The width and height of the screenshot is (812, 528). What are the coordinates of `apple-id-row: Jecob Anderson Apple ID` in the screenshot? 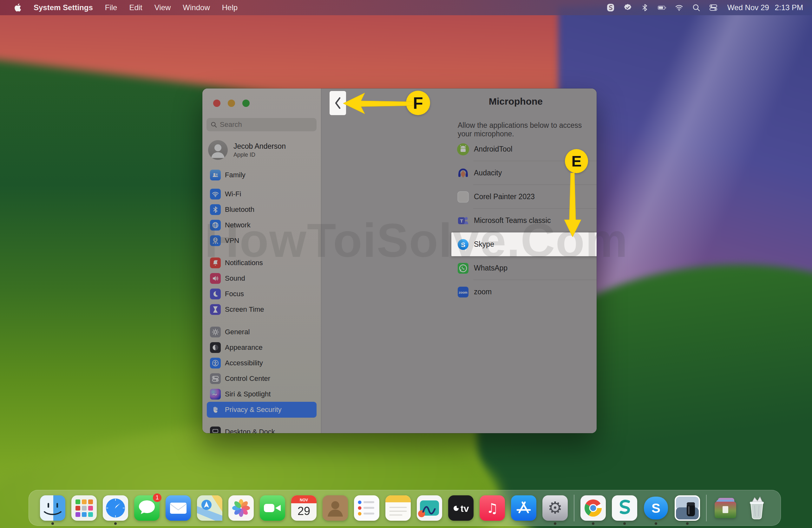 It's located at (262, 150).